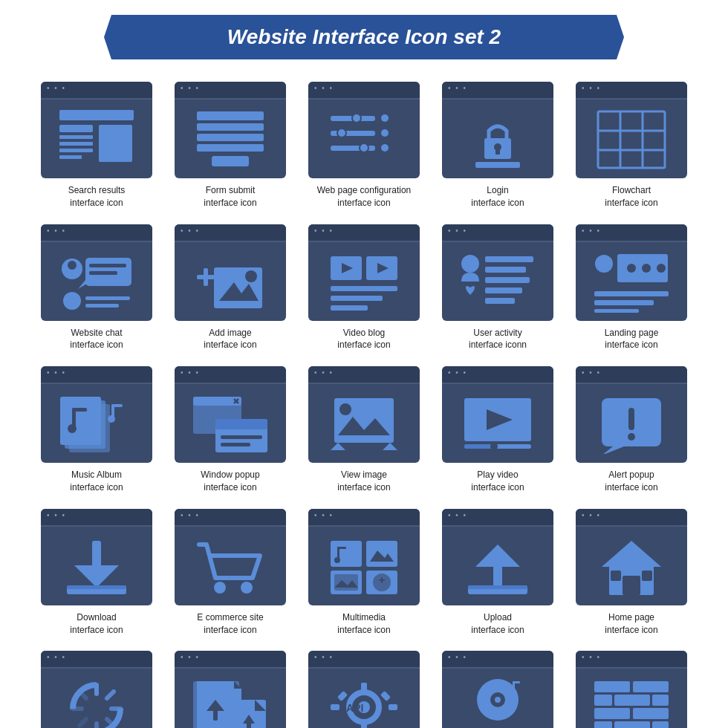 This screenshot has width=728, height=728. I want to click on icon-cell-window-popup: Window popupinterface icon, so click(230, 430).